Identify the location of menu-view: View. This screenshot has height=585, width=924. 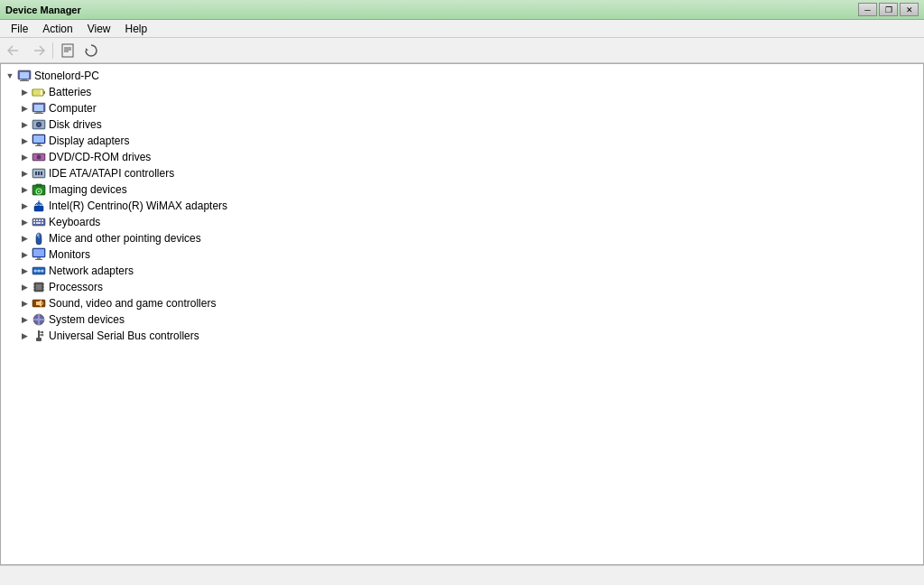
(99, 29).